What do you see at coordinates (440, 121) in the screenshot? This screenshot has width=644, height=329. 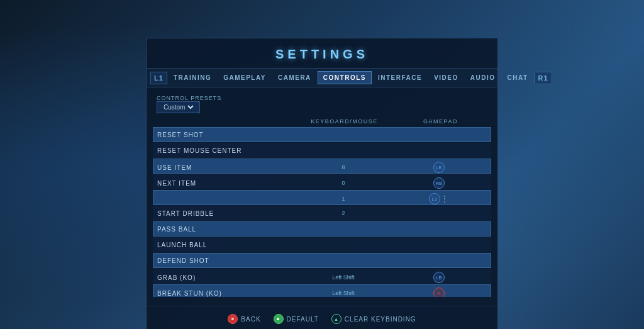 I see `col-gamepad: GAMEPAD` at bounding box center [440, 121].